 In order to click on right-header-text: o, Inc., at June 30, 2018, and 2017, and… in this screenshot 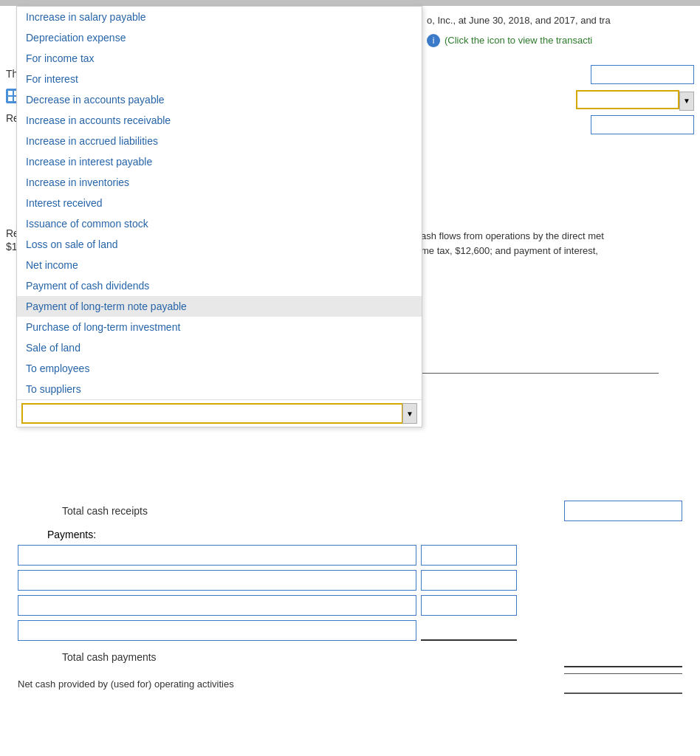, I will do `click(560, 18)`.